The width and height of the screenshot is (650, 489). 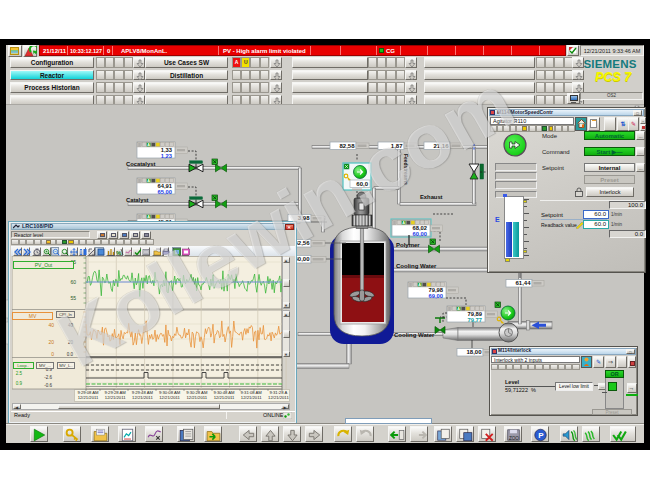 I want to click on svg-text: Feedstreams, so click(x=406, y=170).